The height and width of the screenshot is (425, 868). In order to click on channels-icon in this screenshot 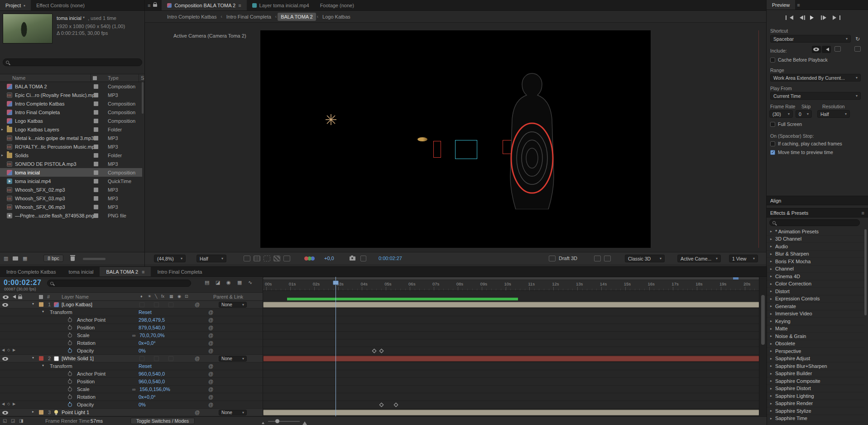, I will do `click(306, 258)`.